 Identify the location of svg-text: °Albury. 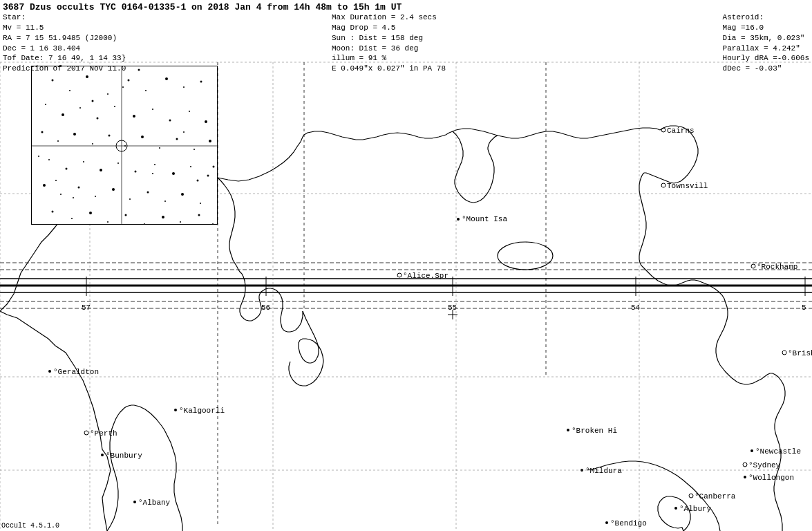
(695, 509).